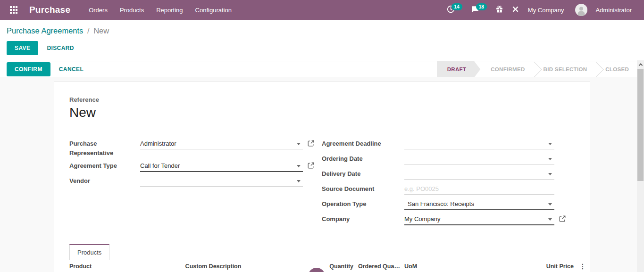 The height and width of the screenshot is (272, 644). I want to click on grid-icon, so click(14, 10).